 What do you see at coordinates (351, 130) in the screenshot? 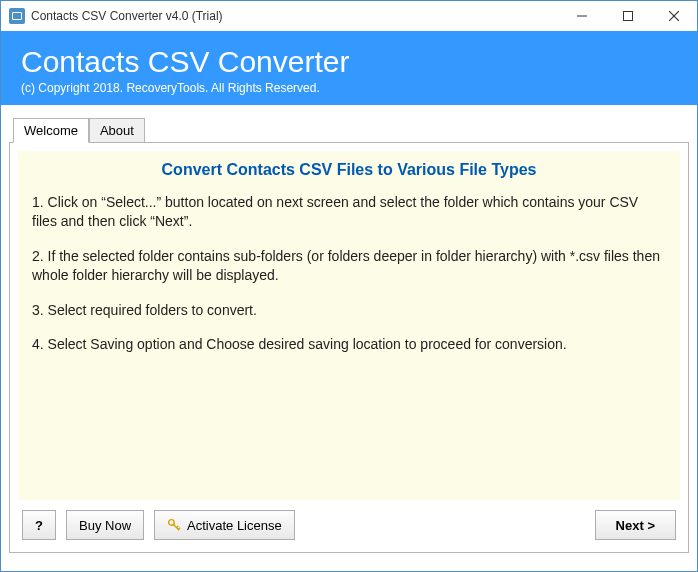
I see `tab-strip: Welcome About` at bounding box center [351, 130].